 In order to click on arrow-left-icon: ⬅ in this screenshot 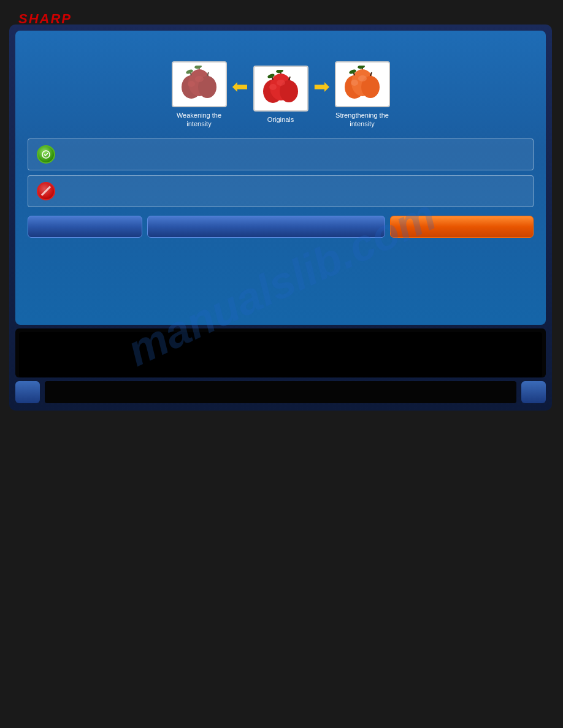, I will do `click(240, 86)`.